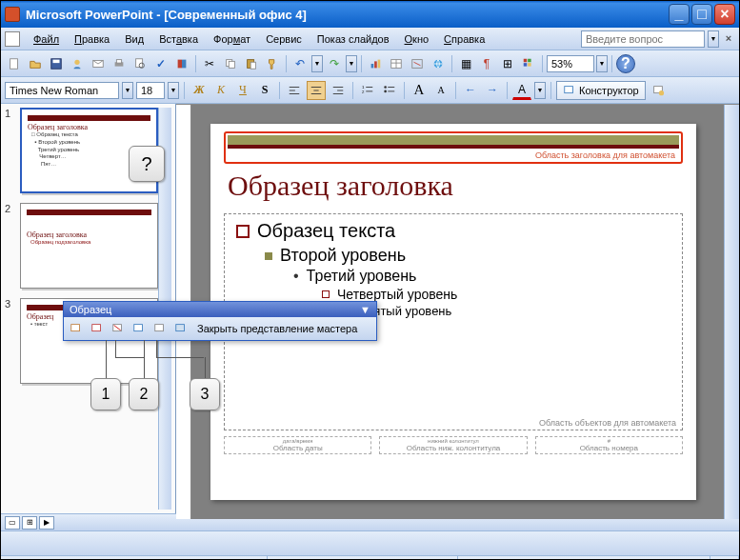  I want to click on redo-button: ↷, so click(334, 64).